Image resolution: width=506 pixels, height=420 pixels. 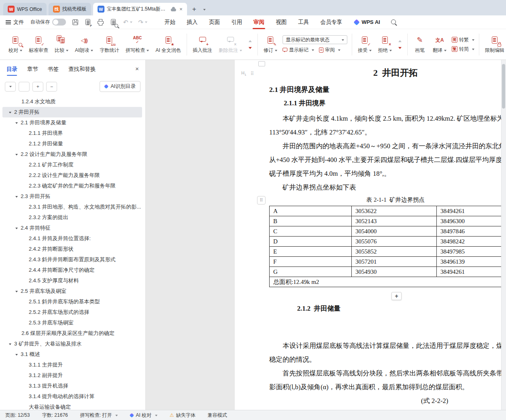 What do you see at coordinates (73, 397) in the screenshot?
I see `toc-item: 3.1.4 提升电动机的选择计算` at bounding box center [73, 397].